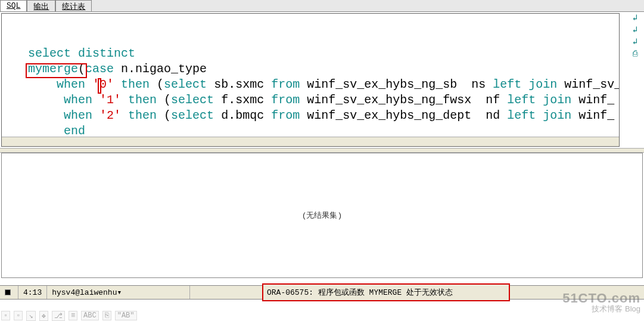  Describe the element at coordinates (602, 302) in the screenshot. I see `watermark: 51CTO.com 技术博客 Blog` at that location.